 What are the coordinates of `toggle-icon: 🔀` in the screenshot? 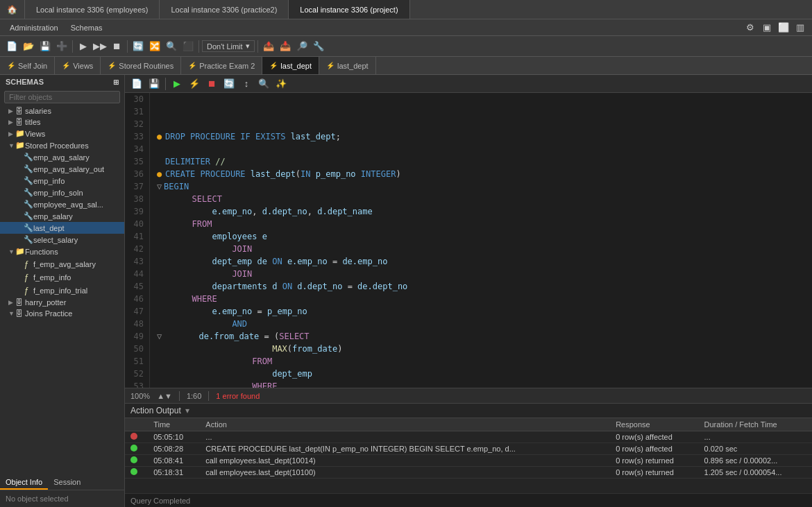 It's located at (155, 46).